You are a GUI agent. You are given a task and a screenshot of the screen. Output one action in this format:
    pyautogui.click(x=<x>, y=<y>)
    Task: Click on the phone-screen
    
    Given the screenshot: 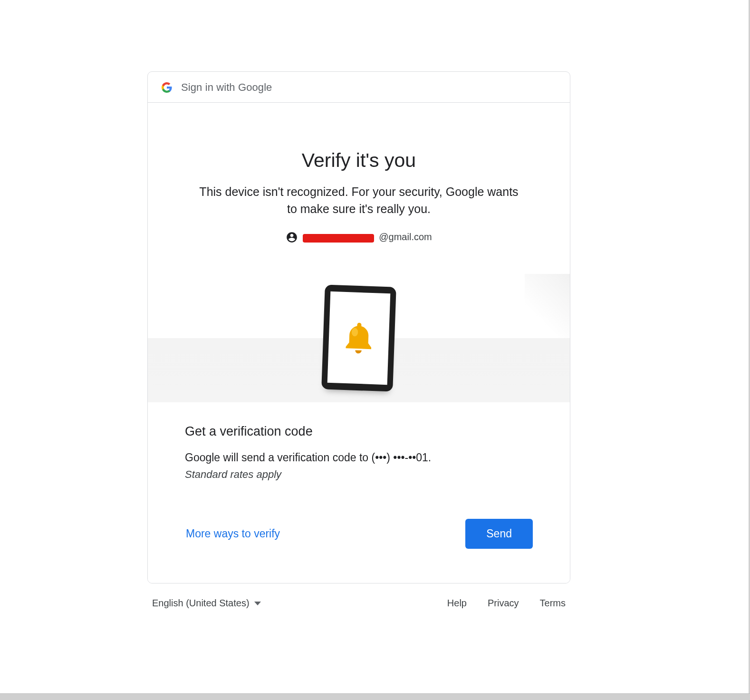 What is the action you would take?
    pyautogui.click(x=359, y=338)
    